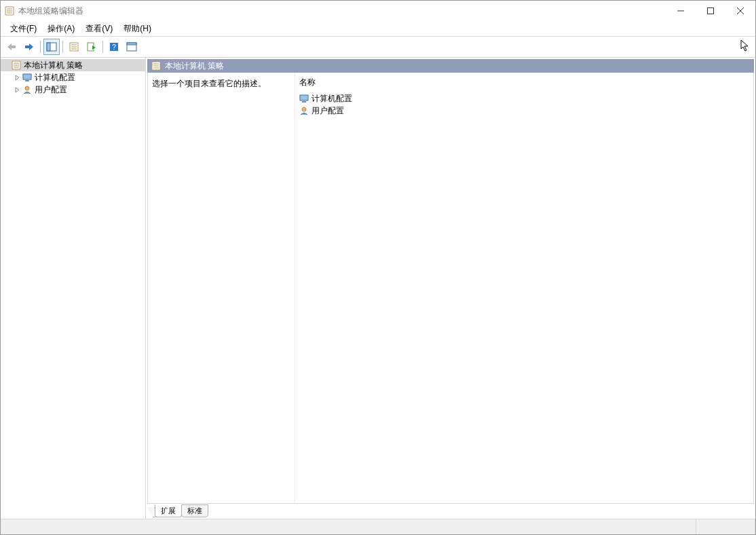  Describe the element at coordinates (168, 511) in the screenshot. I see `tab-extended: 扩展` at that location.